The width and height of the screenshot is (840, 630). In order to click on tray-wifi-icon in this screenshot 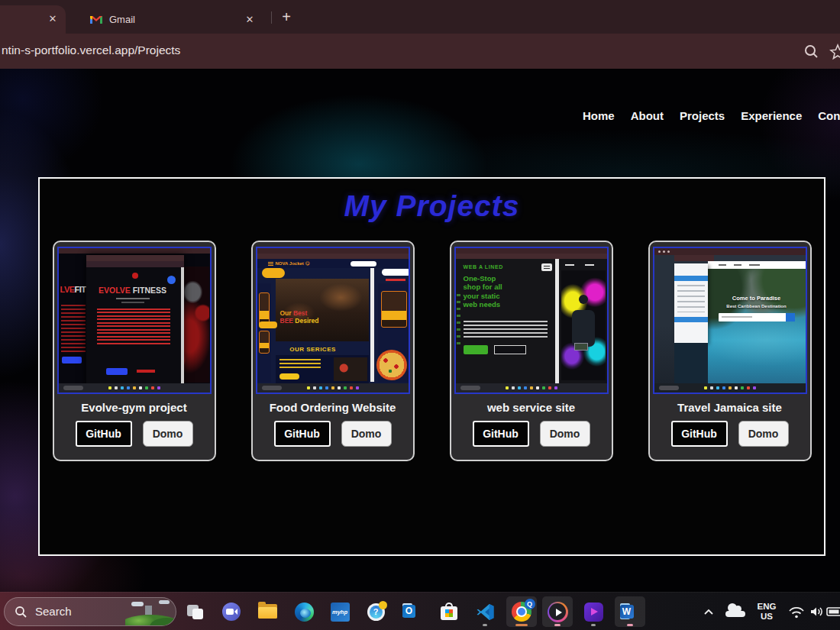, I will do `click(796, 611)`.